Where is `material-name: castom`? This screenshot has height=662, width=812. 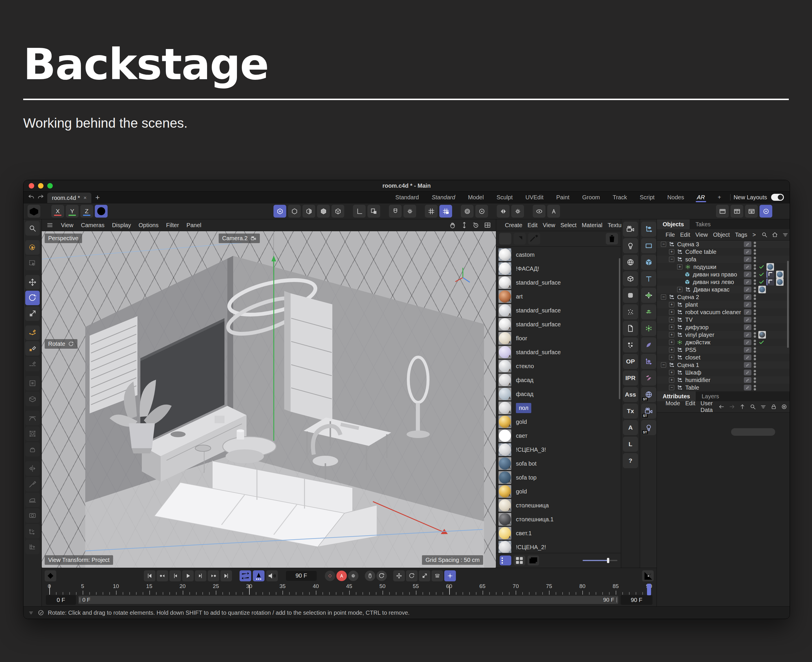
material-name: castom is located at coordinates (525, 255).